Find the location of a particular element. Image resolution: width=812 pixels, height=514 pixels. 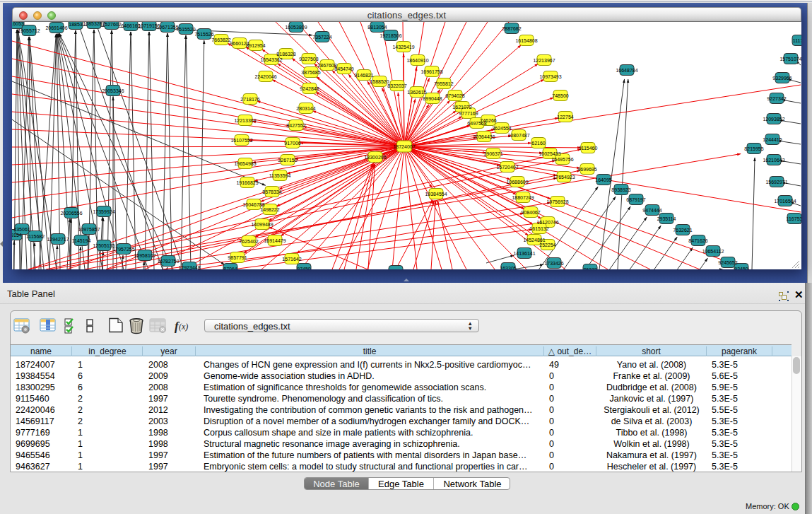

svg-text: 20206556 is located at coordinates (71, 214).